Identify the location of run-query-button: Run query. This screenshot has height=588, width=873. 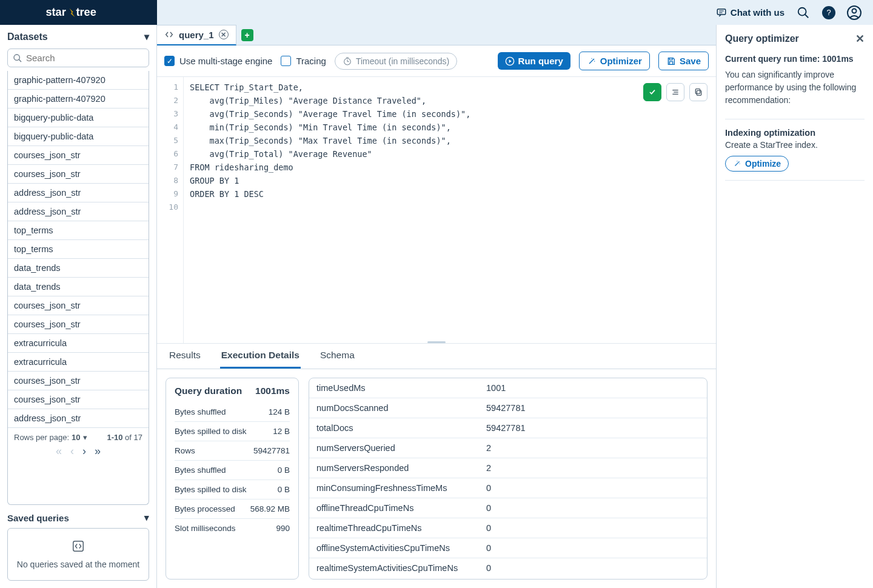
(534, 61).